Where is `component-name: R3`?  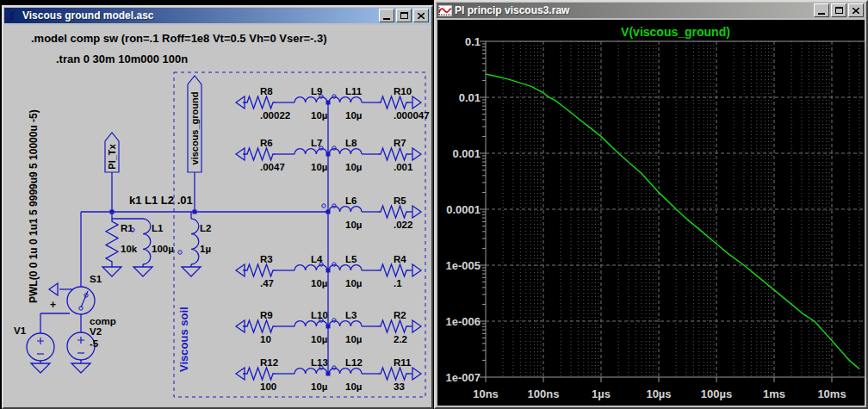
component-name: R3 is located at coordinates (267, 259).